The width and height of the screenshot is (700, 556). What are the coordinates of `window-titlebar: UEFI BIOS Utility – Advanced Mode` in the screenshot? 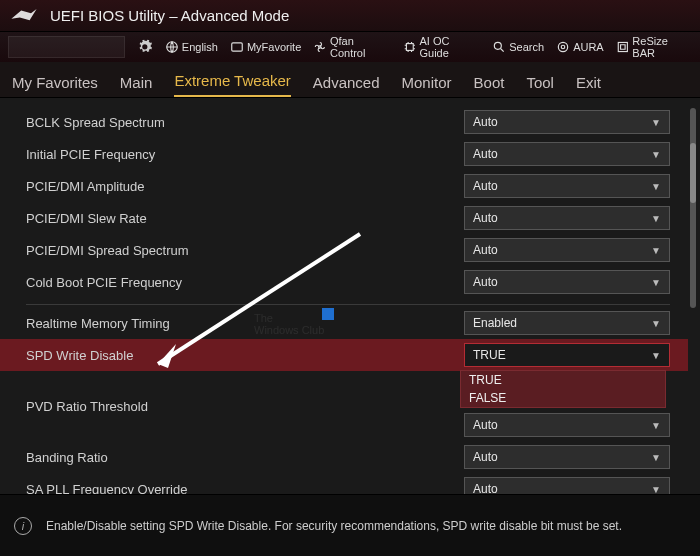 It's located at (350, 16).